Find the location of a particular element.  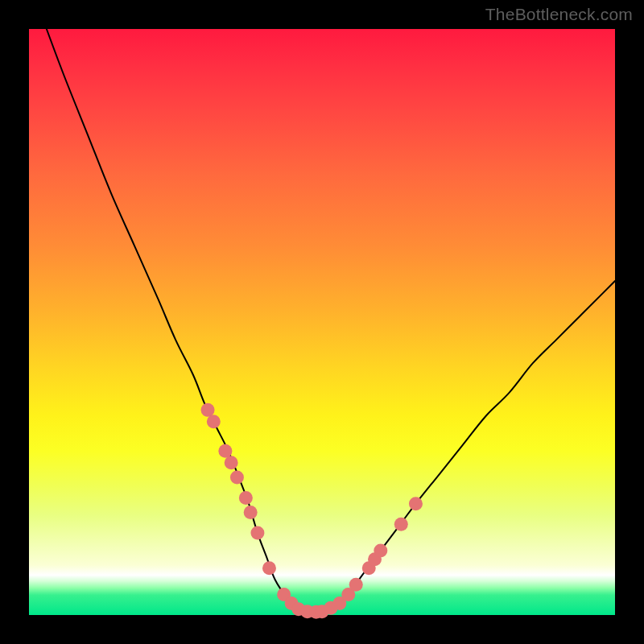

curve-markers is located at coordinates (312, 511).